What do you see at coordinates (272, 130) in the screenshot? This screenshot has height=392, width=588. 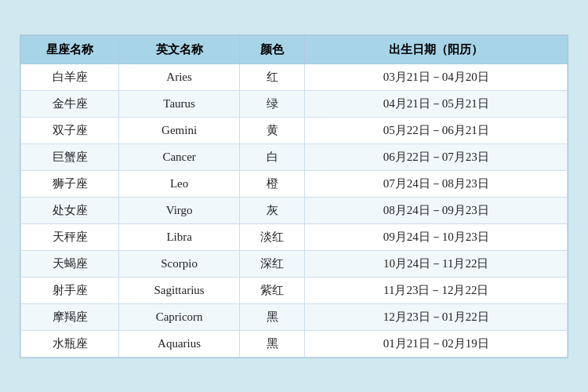 I see `cell-color: 黄` at bounding box center [272, 130].